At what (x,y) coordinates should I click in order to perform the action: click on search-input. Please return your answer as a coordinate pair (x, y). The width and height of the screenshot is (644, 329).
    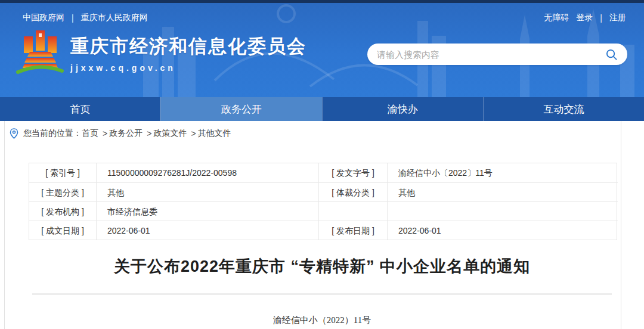
    Looking at the image, I should click on (491, 55).